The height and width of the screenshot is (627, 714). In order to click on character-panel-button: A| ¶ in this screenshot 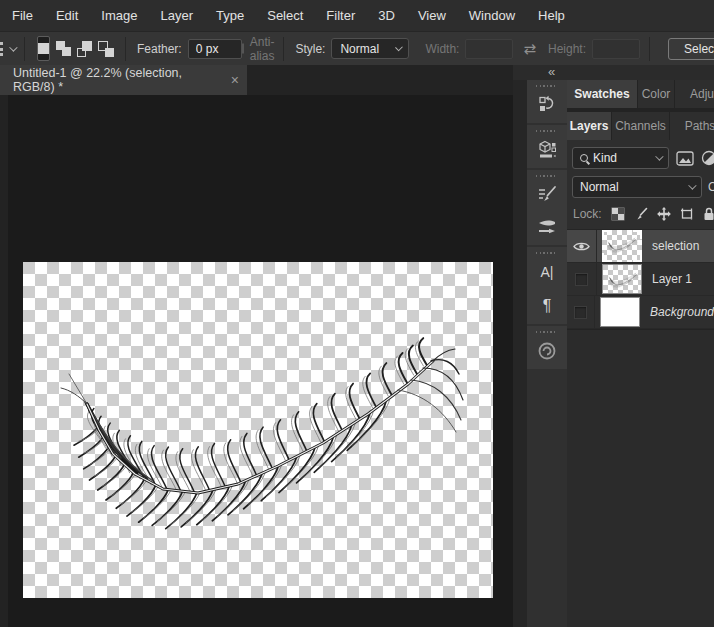, I will do `click(547, 286)`.